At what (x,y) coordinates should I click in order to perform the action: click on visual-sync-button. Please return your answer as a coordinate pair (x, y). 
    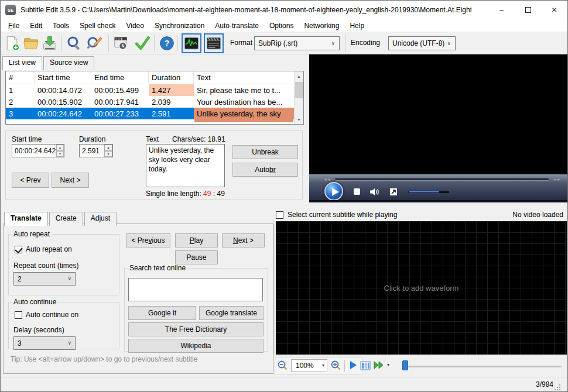
    Looking at the image, I should click on (121, 43).